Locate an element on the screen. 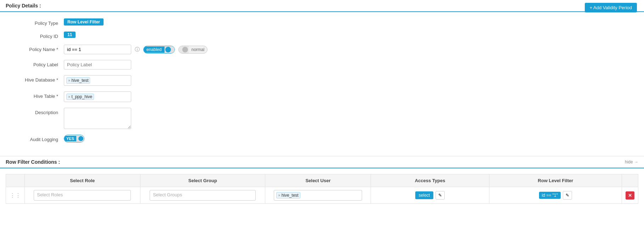  hive-database-tag: × hive_test is located at coordinates (78, 80).